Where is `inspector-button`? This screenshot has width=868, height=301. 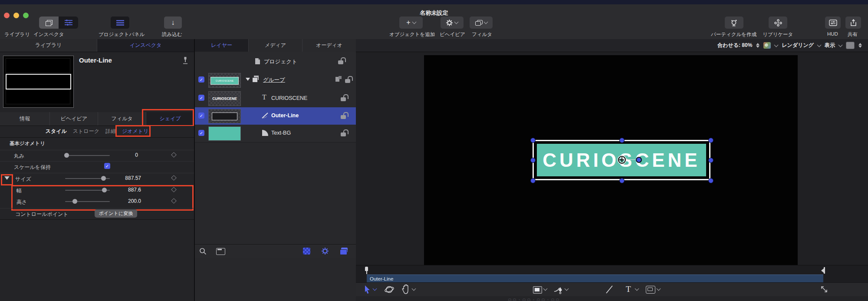 inspector-button is located at coordinates (69, 23).